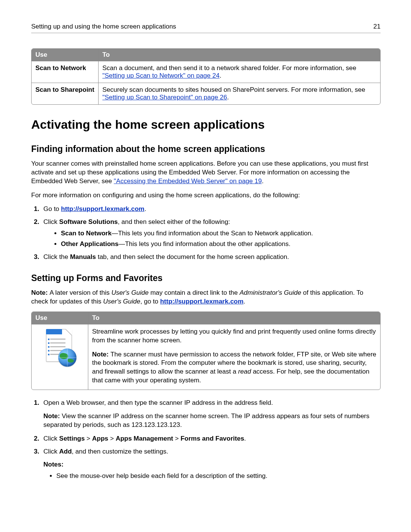 The image size is (411, 532). What do you see at coordinates (206, 351) in the screenshot?
I see `forms-table: Use To Stream` at bounding box center [206, 351].